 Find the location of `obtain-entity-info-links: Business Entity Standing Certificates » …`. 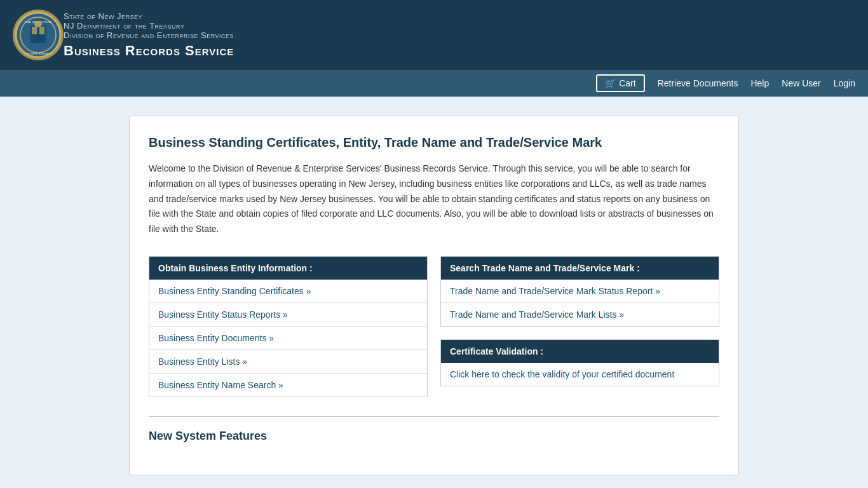

obtain-entity-info-links: Business Entity Standing Certificates » … is located at coordinates (288, 338).